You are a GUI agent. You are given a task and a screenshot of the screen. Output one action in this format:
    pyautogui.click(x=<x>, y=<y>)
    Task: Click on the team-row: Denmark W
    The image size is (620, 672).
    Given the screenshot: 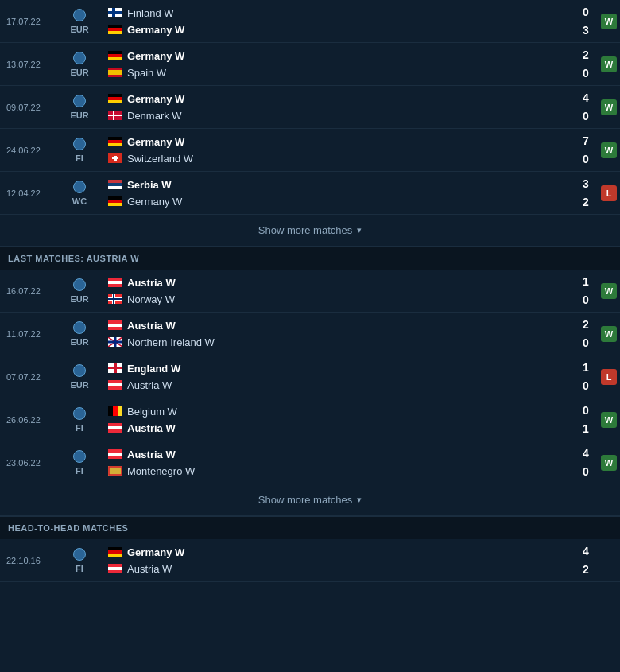 What is the action you would take?
    pyautogui.click(x=339, y=116)
    